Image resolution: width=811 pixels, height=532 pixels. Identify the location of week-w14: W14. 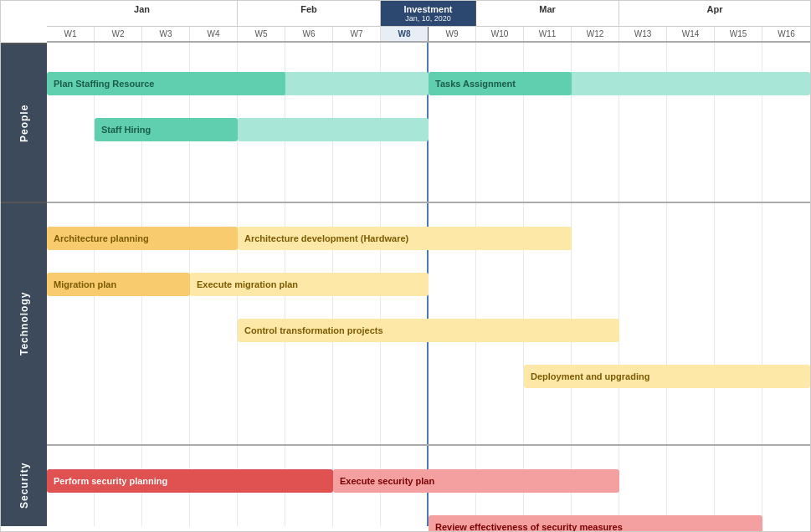
(691, 33).